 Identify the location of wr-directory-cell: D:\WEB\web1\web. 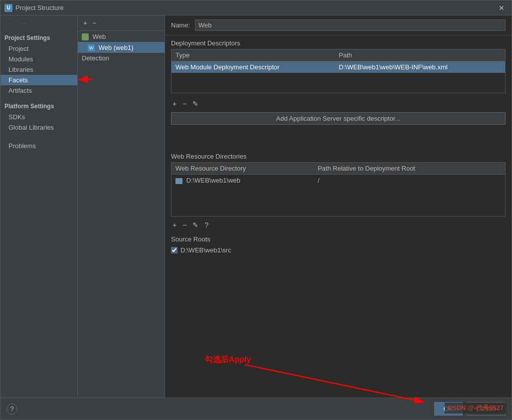
(242, 181).